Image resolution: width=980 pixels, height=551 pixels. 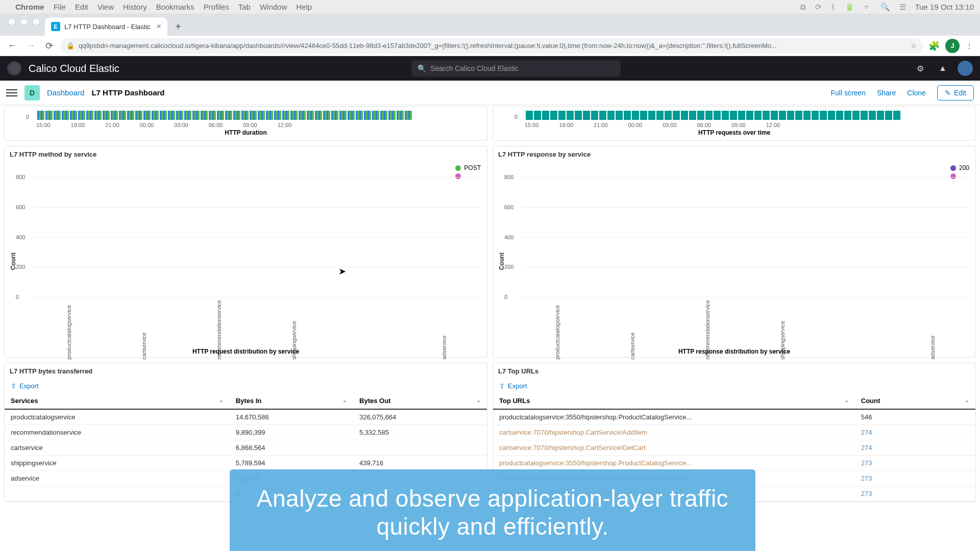 I want to click on menu-window: Window, so click(x=274, y=7).